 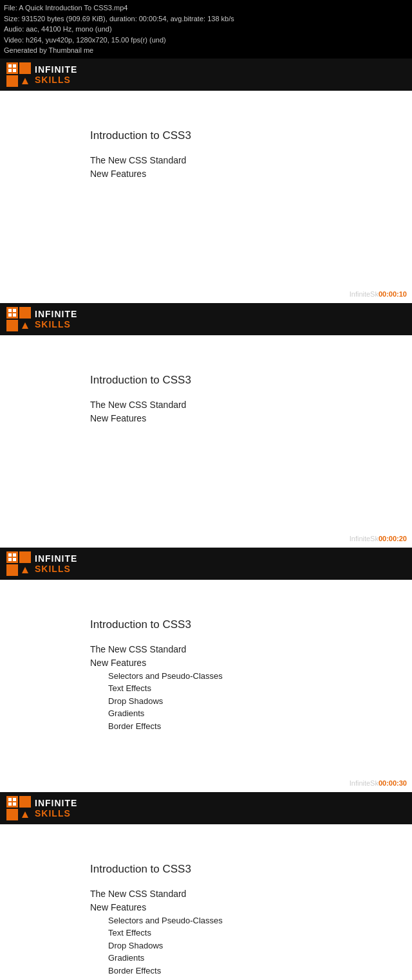 I want to click on slide-line-3-1: New Features, so click(x=156, y=663).